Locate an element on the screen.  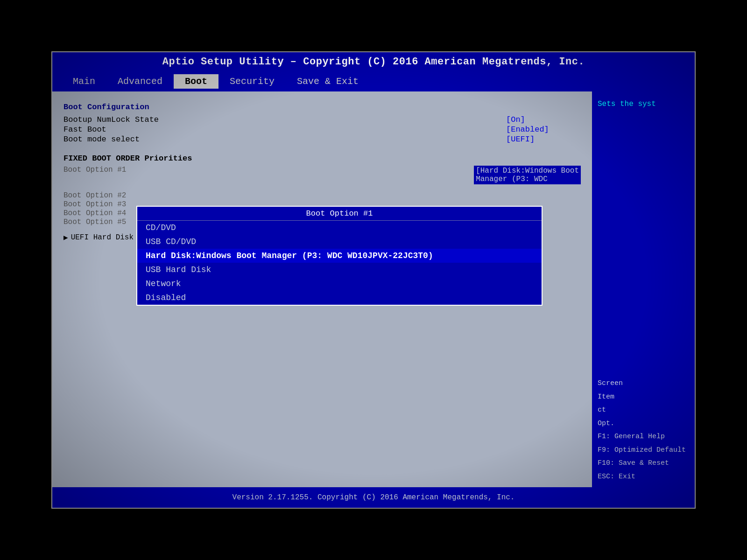
item-label: Item is located at coordinates (643, 398).